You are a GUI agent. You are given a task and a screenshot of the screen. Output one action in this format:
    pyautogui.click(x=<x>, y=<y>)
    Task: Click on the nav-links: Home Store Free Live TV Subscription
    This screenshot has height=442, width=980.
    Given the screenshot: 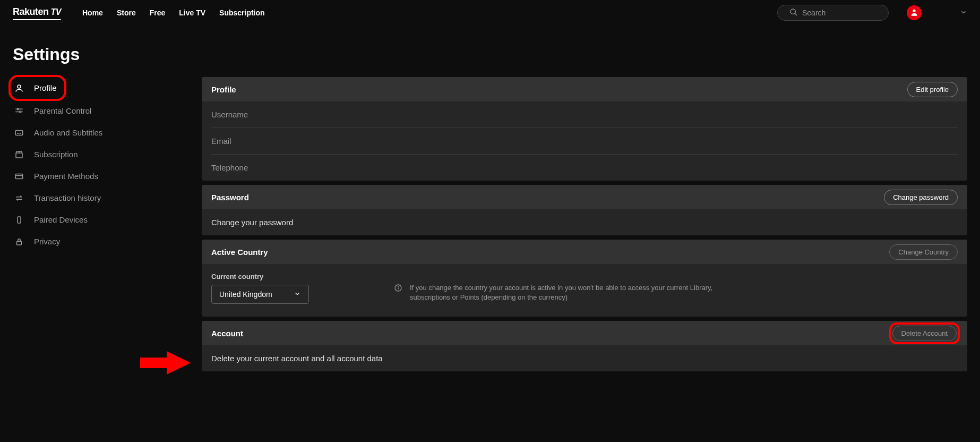 What is the action you would take?
    pyautogui.click(x=174, y=13)
    